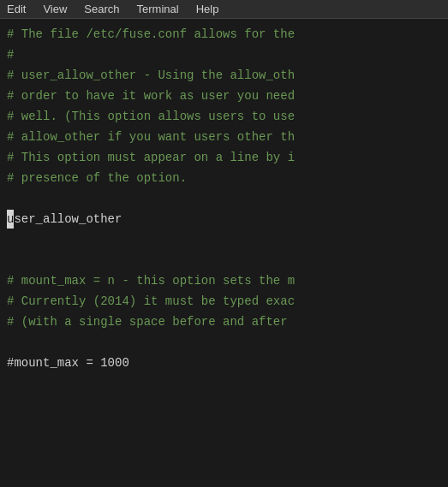  Describe the element at coordinates (16, 9) in the screenshot. I see `menu-edit: Edit` at that location.